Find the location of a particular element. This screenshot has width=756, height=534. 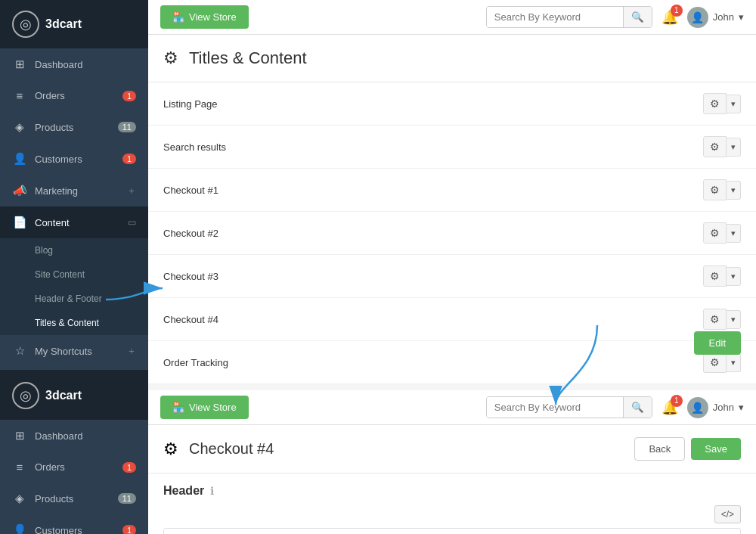

code-editor: <script type="text/javascript"> if(typeo… is located at coordinates (452, 531).